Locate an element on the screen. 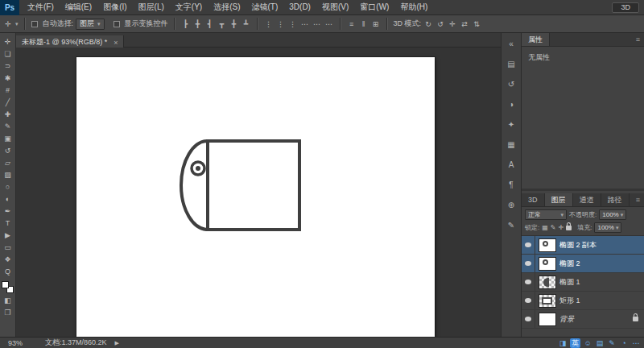  ime-pen-icon: ✎ is located at coordinates (612, 343).